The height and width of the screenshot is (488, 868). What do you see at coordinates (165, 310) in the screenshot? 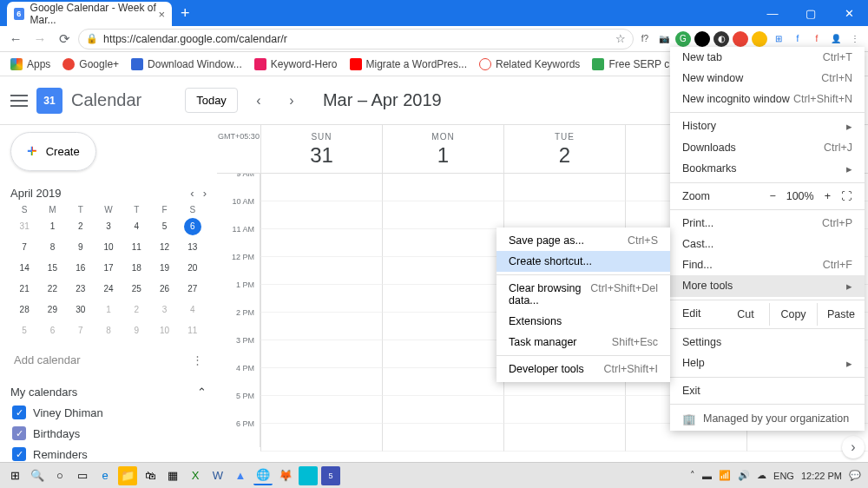
I see `mini-cal-day: 3` at bounding box center [165, 310].